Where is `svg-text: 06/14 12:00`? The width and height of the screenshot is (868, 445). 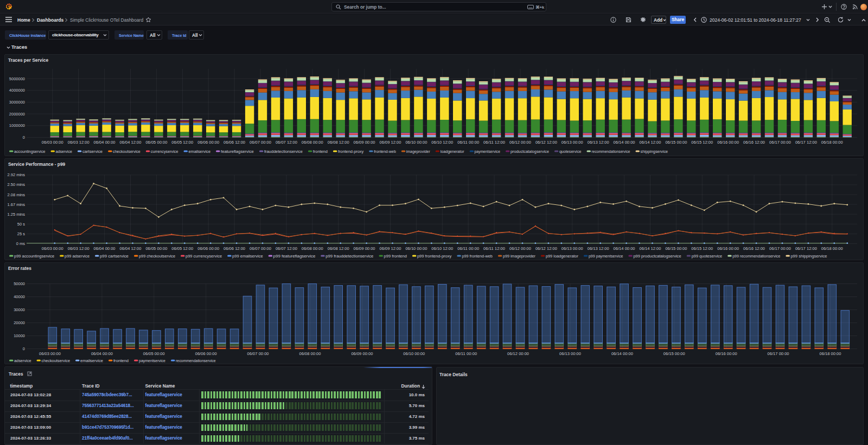
svg-text: 06/14 12:00 is located at coordinates (650, 142).